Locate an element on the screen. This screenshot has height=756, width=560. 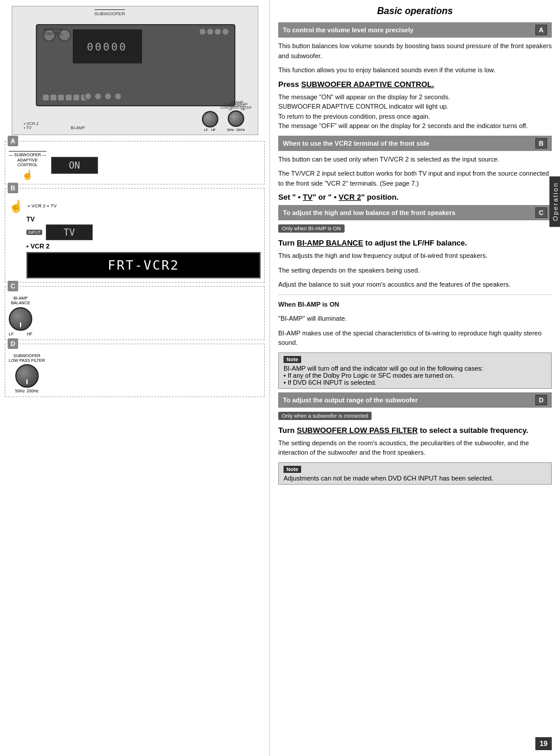
note2-label: Note is located at coordinates (292, 469).